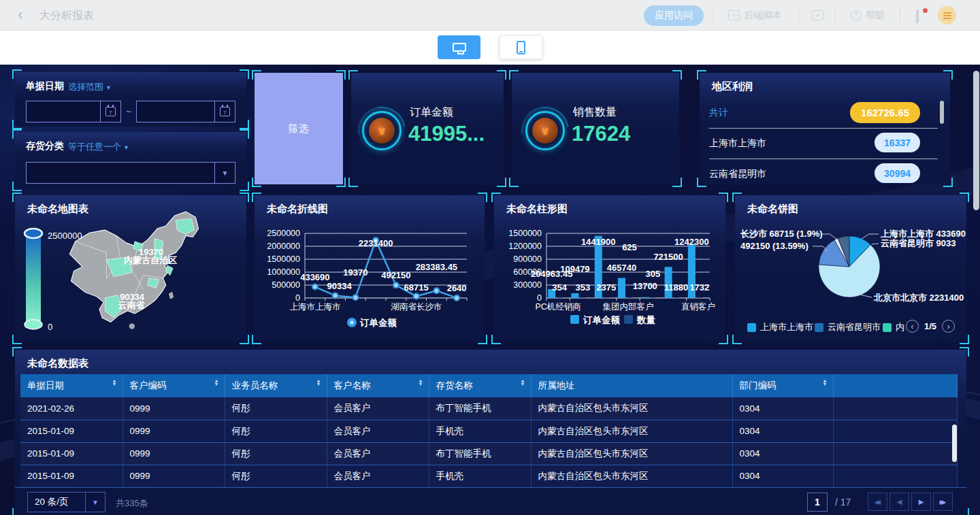 The width and height of the screenshot is (980, 515). I want to click on column-header: 业务员名称▲▼, so click(276, 386).